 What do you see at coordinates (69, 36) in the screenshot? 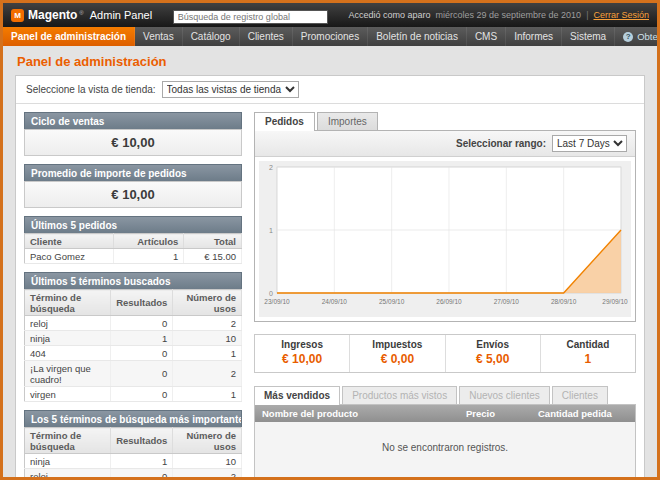
I see `nav-item-dashboard: Panel de administración` at bounding box center [69, 36].